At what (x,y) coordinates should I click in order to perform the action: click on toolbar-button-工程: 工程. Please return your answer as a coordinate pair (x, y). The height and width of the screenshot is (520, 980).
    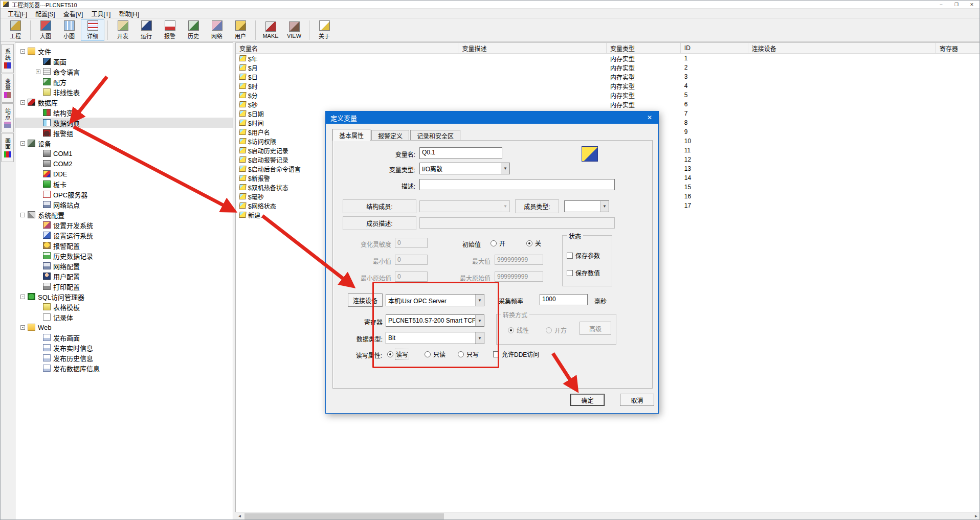
    Looking at the image, I should click on (15, 30).